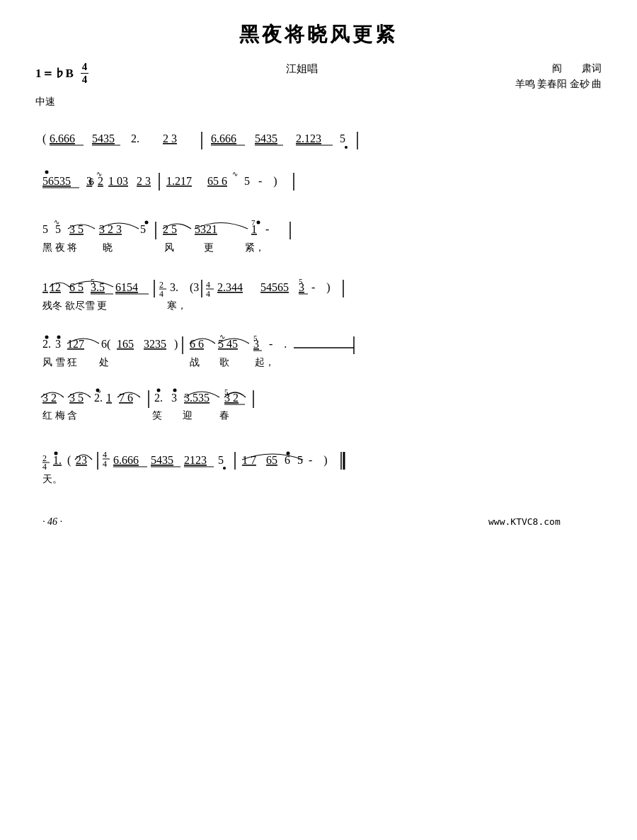 The width and height of the screenshot is (637, 840). Describe the element at coordinates (59, 363) in the screenshot. I see `lyrics-line5: 风 雪 狂` at that location.